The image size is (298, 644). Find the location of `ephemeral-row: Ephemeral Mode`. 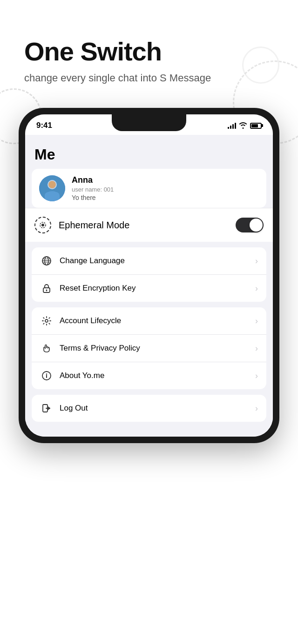

ephemeral-row: Ephemeral Mode is located at coordinates (149, 225).